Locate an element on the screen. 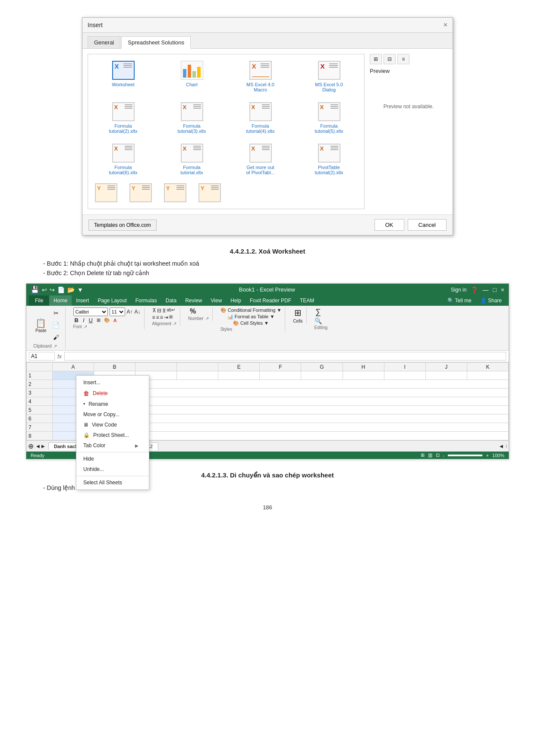 Image resolution: width=535 pixels, height=756 pixels. center-align-icon: ≡ is located at coordinates (158, 317).